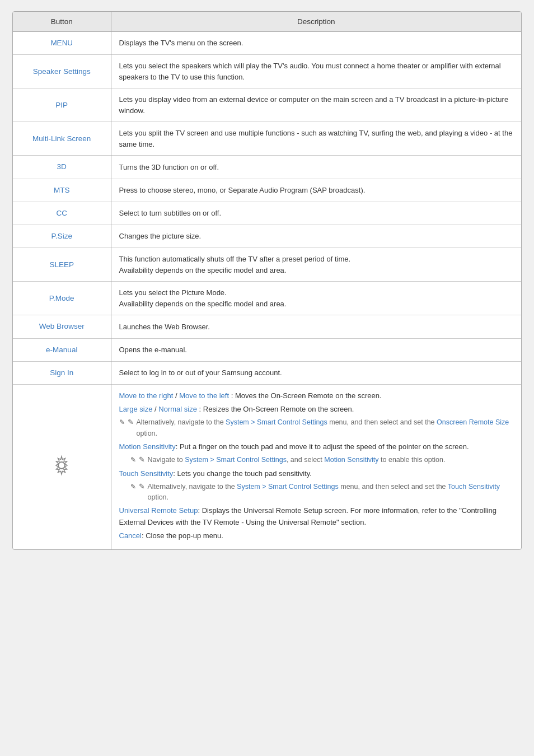 This screenshot has width=534, height=756. I want to click on button-label: MTS, so click(62, 190).